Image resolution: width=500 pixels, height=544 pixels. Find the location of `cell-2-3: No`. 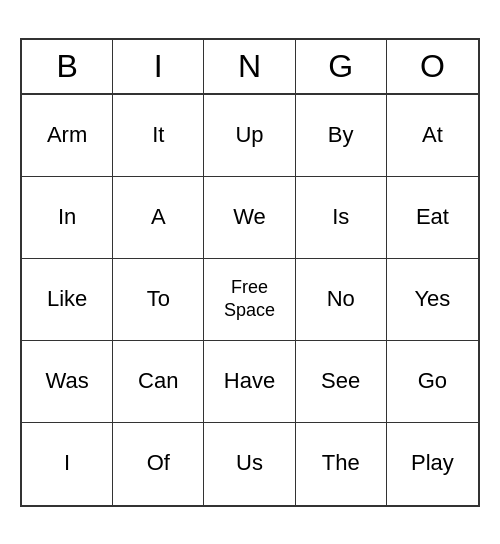

cell-2-3: No is located at coordinates (342, 300).